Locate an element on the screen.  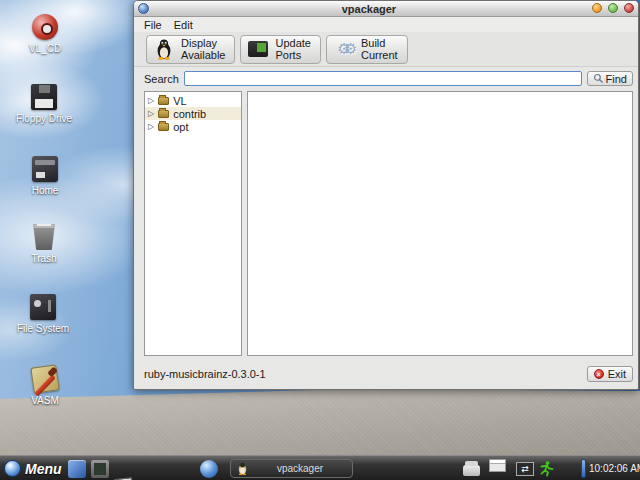
find-label: Find is located at coordinates (616, 79).